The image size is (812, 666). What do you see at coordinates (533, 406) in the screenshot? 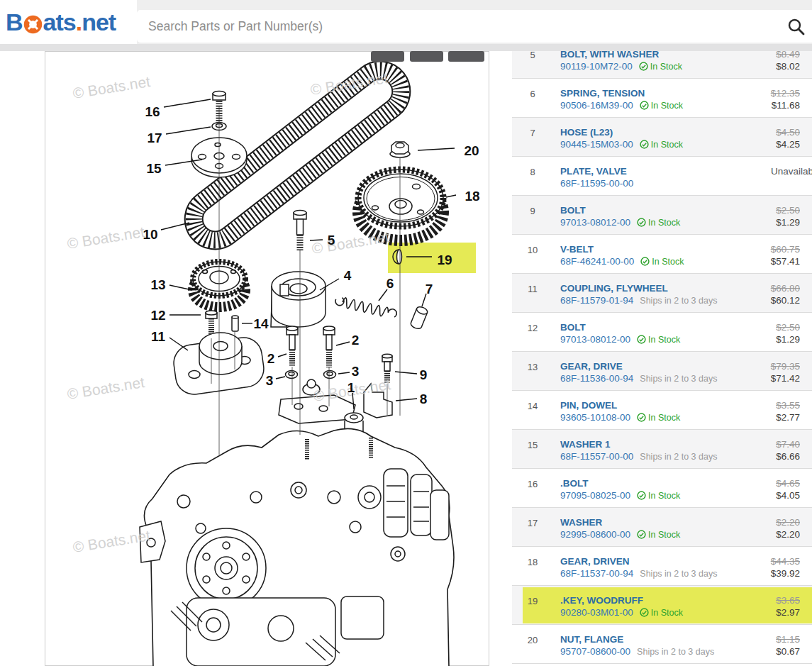
I see `part-ref-number: 14` at bounding box center [533, 406].